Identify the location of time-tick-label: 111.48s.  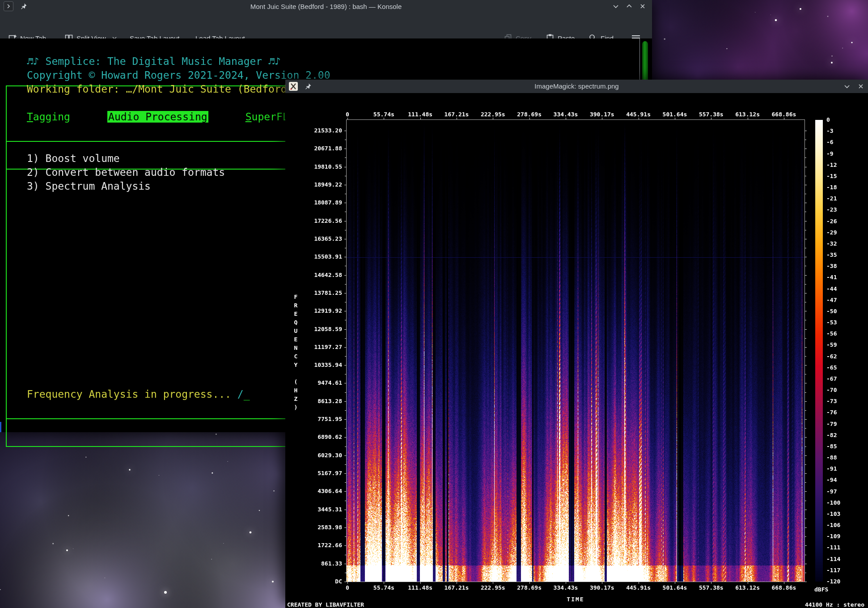
(420, 115).